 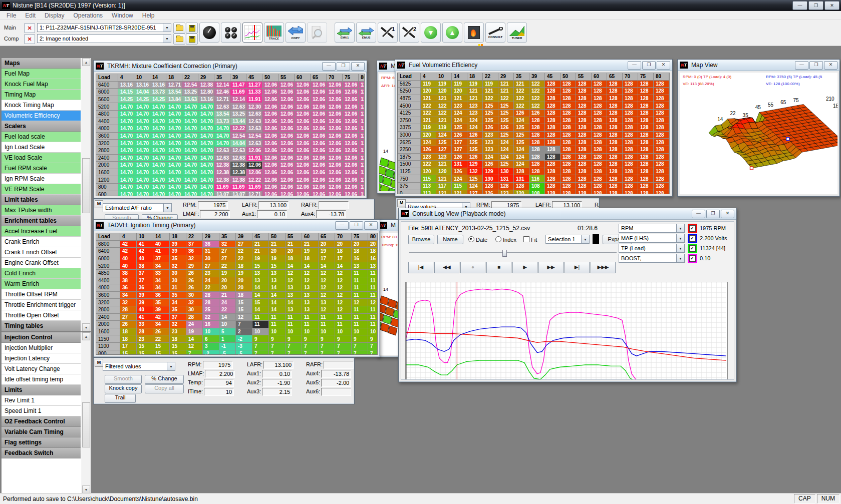 What do you see at coordinates (123, 379) in the screenshot?
I see `smooth-button: Smooth` at bounding box center [123, 379].